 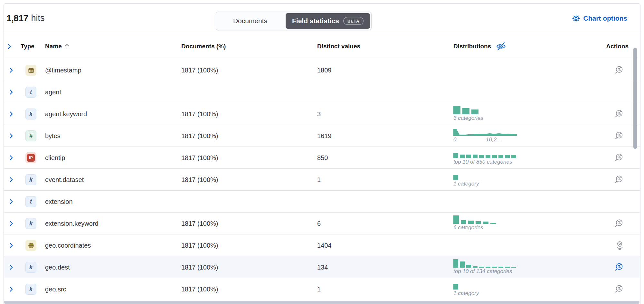 I want to click on vertical-scrollbar, so click(x=635, y=98).